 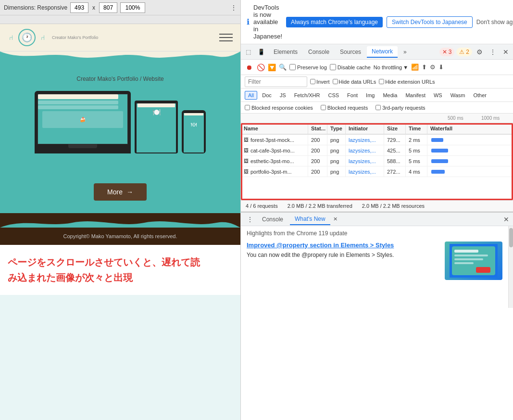 I want to click on fork-right-icon: ⑁, so click(x=43, y=38).